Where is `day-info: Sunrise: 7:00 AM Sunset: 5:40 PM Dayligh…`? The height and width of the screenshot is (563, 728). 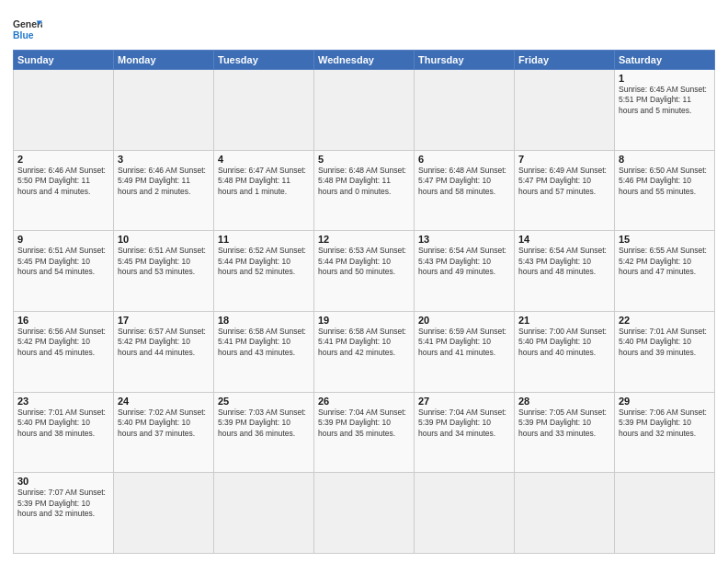
day-info: Sunrise: 7:00 AM Sunset: 5:40 PM Dayligh… is located at coordinates (564, 342).